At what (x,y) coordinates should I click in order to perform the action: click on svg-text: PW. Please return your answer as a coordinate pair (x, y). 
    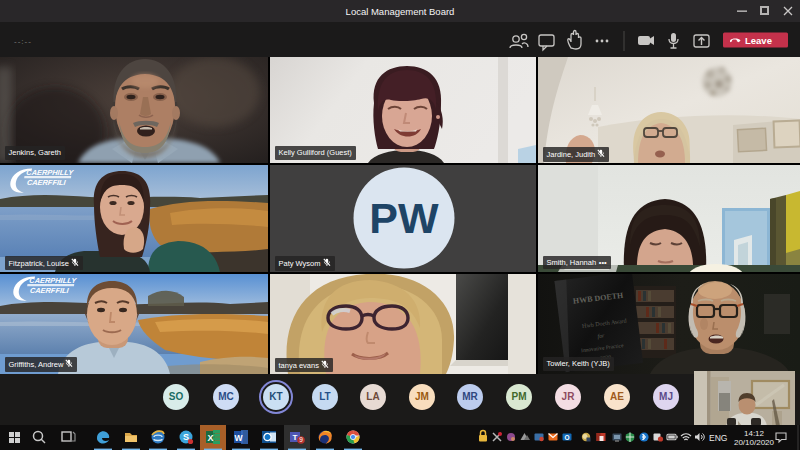
    Looking at the image, I should click on (404, 218).